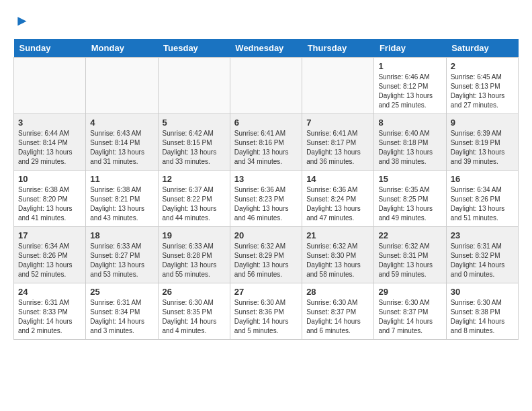  I want to click on day-info: Sunrise: 6:39 AM Sunset: 8:19 PM Dayligh…, so click(482, 148).